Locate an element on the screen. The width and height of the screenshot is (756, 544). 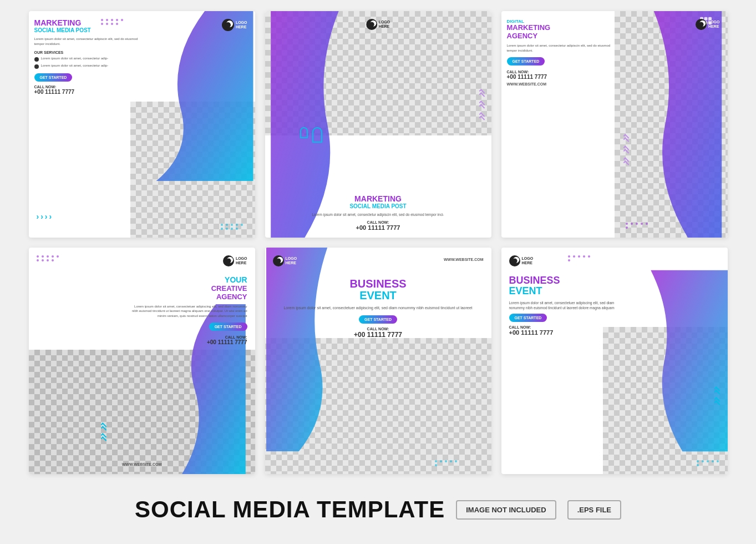
card5-body: Lorem ipsum dolor sit amet, consectetuer… is located at coordinates (378, 308).